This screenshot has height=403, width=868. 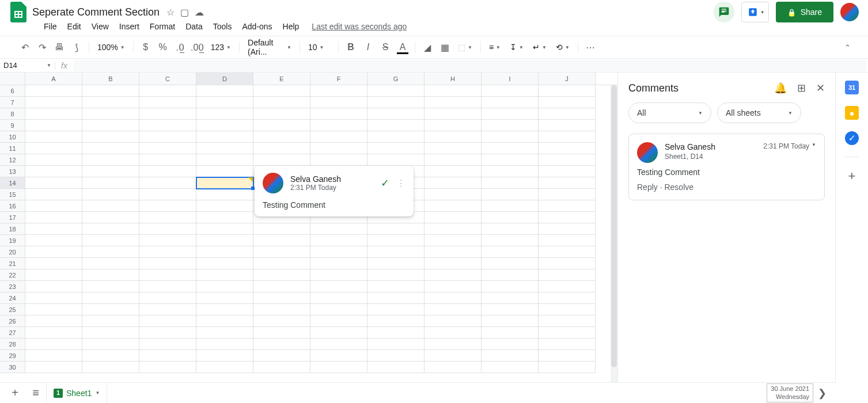 I want to click on paint-format-button: ⟆, so click(x=77, y=47).